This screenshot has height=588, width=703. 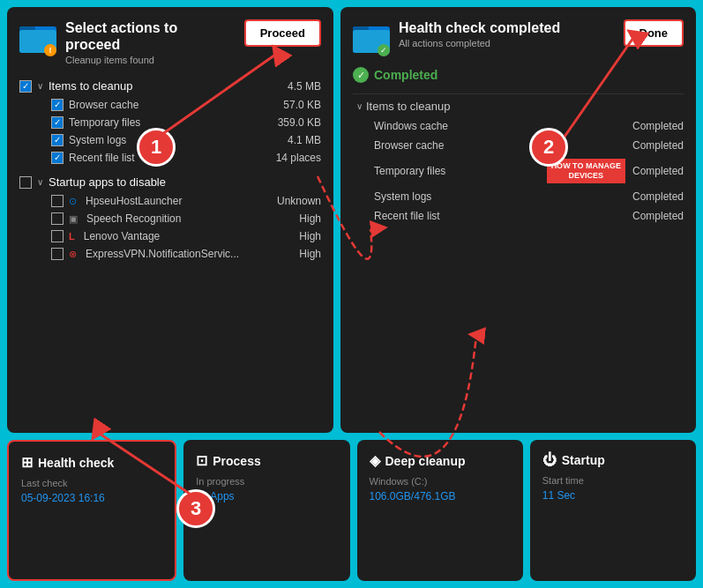 I want to click on hpseu-label: HpseuHostLauncher, so click(x=178, y=201).